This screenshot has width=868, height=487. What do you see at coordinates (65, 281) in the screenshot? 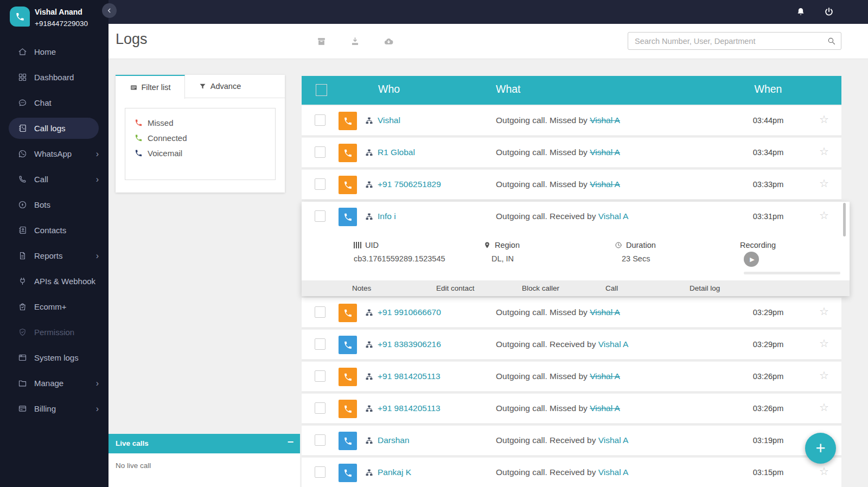
I see `sidebar-item-label: APIs & Webhook` at bounding box center [65, 281].